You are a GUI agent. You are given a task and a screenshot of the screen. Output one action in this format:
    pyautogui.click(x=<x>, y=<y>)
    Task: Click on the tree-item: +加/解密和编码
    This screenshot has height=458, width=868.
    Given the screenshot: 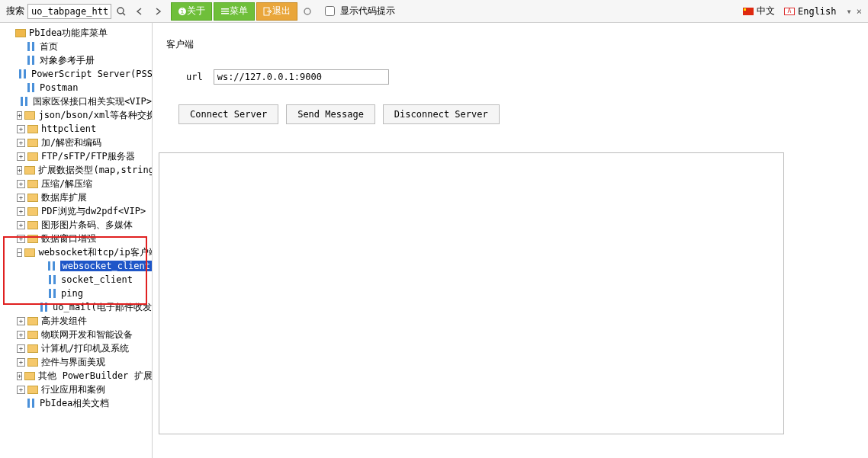 What is the action you would take?
    pyautogui.click(x=82, y=143)
    